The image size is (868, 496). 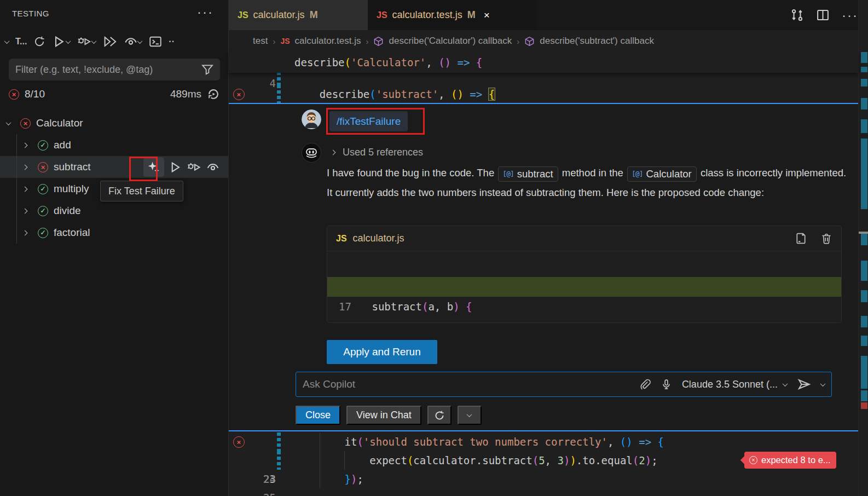 I want to click on copilot-message: I have found the bug in the code. The [@…, so click(x=587, y=183).